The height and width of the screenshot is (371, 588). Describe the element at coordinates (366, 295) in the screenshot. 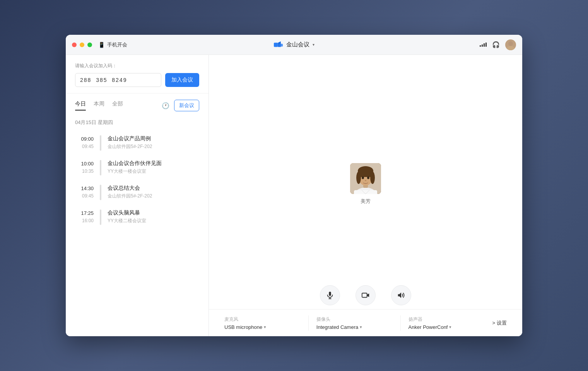

I see `camera-icon` at that location.